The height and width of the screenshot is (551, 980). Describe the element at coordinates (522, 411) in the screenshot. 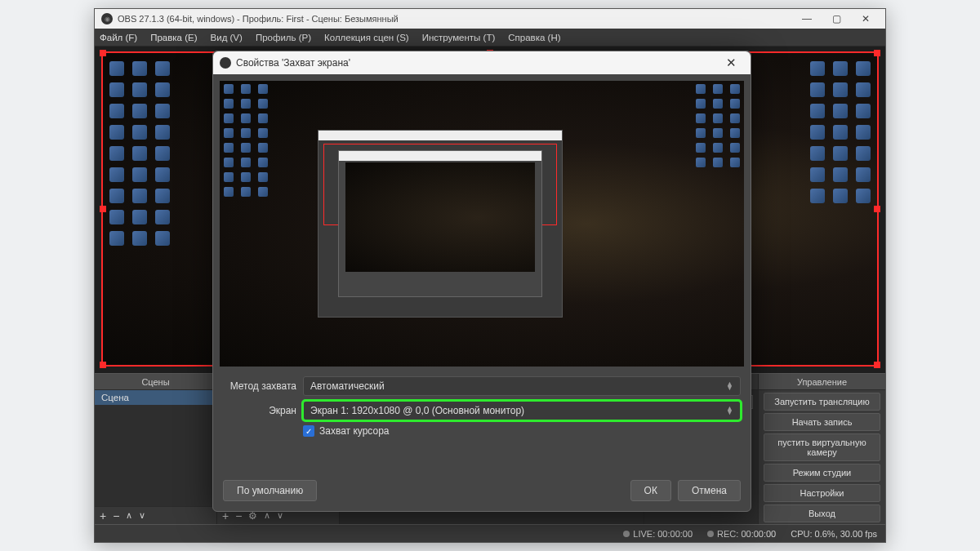

I see `screen-select: Экран 1: 1920x1080 @ 0,0 (Основной монит…` at that location.